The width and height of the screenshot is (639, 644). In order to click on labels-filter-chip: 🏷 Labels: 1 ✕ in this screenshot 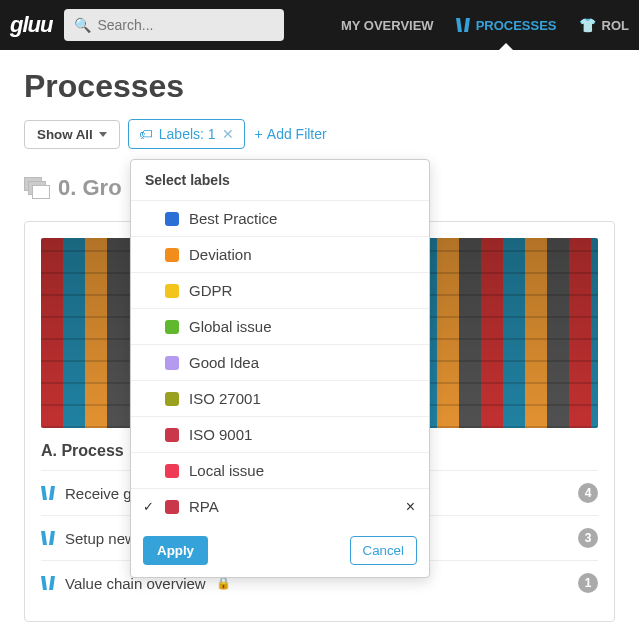, I will do `click(186, 134)`.